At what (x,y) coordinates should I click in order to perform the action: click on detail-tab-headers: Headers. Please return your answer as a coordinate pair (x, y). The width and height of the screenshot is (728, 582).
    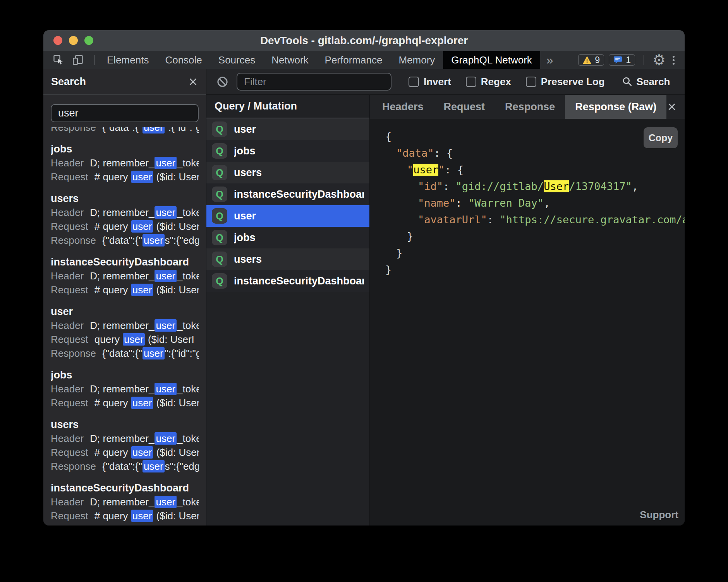
    Looking at the image, I should click on (403, 107).